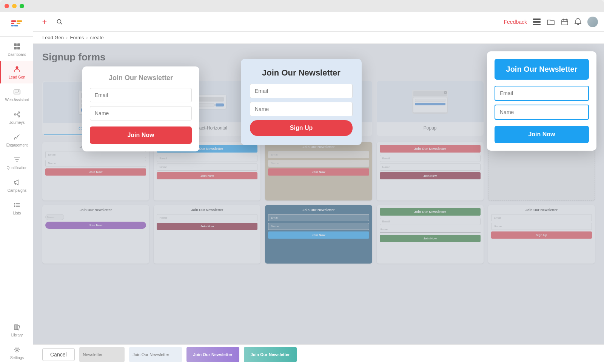 The width and height of the screenshot is (604, 364). I want to click on cancel-button: Cancel, so click(59, 355).